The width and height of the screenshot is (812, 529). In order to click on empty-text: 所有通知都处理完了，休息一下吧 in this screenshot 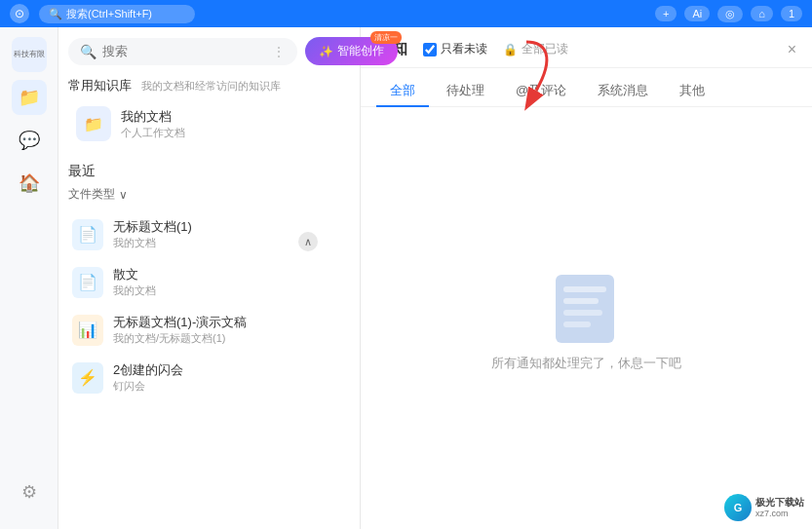, I will do `click(587, 363)`.